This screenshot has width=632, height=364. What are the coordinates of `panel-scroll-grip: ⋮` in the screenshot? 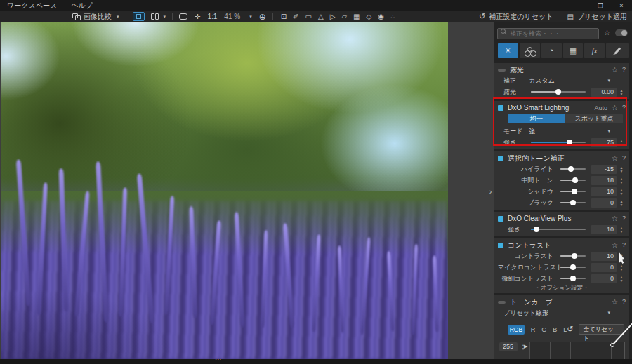 It's located at (631, 163).